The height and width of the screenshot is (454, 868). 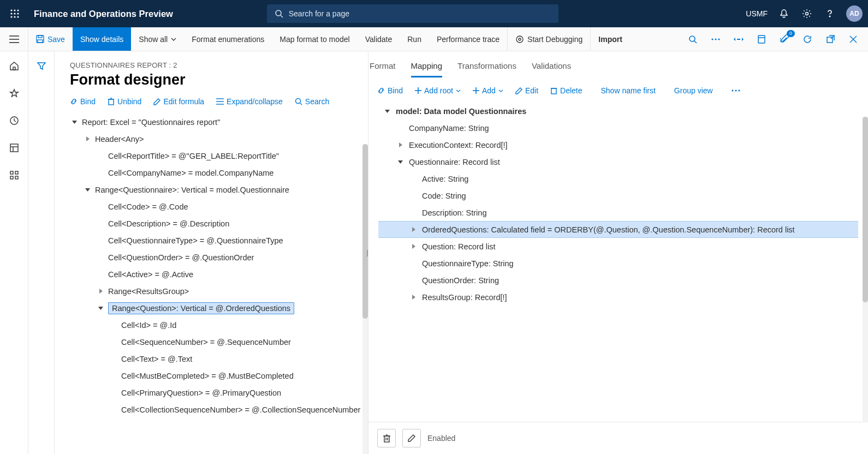 I want to click on footer-delete-button, so click(x=387, y=438).